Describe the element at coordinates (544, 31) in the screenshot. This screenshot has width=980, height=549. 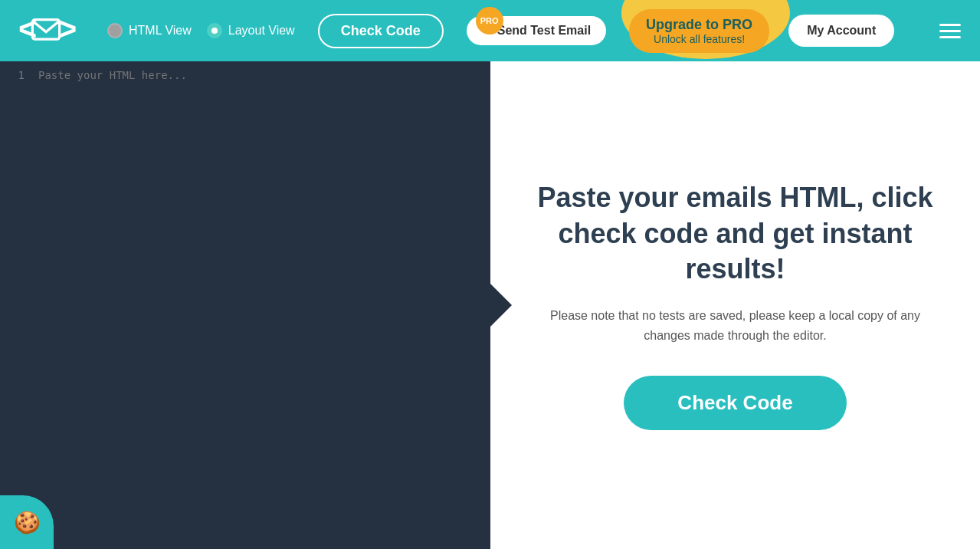
I see `send-test-email-label: Send Test Email` at that location.